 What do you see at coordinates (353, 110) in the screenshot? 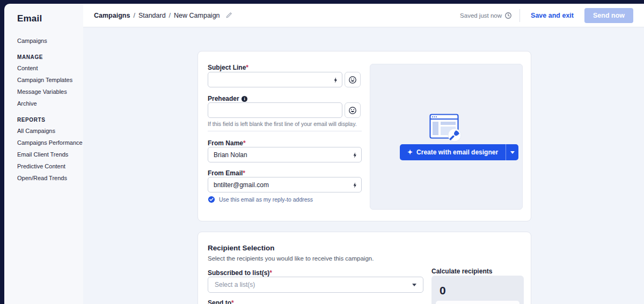
I see `preheader-emoji-button` at bounding box center [353, 110].